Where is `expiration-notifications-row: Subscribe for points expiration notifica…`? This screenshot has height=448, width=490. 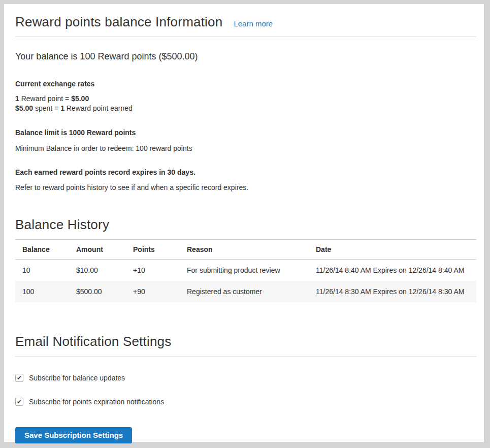 expiration-notifications-row: Subscribe for points expiration notifica… is located at coordinates (246, 402).